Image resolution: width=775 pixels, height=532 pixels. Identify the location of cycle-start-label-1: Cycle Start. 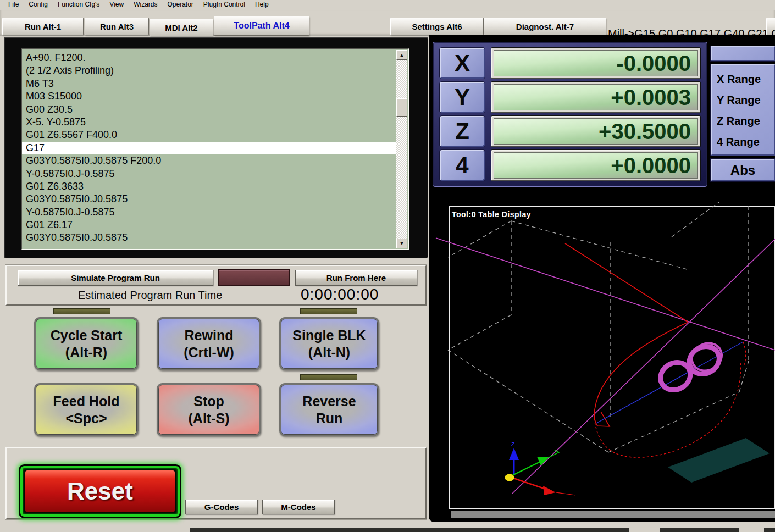
(87, 335).